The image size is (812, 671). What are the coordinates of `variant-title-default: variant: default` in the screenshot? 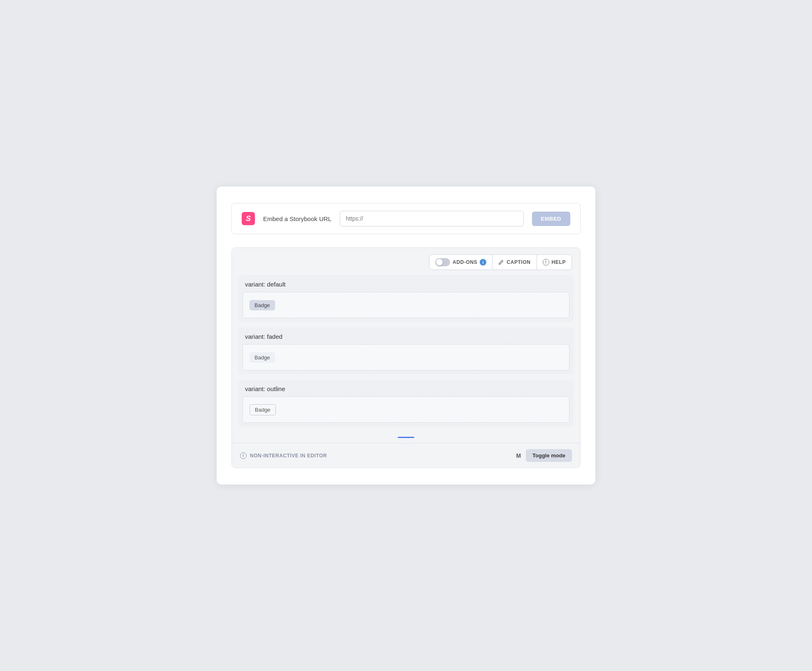 It's located at (406, 283).